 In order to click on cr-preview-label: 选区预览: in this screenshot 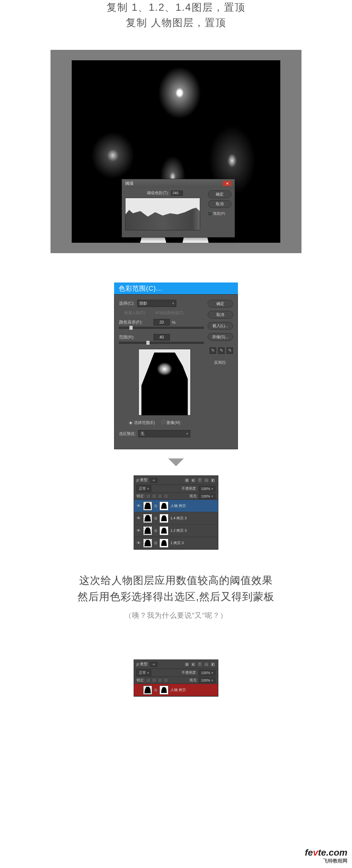, I will do `click(127, 434)`.